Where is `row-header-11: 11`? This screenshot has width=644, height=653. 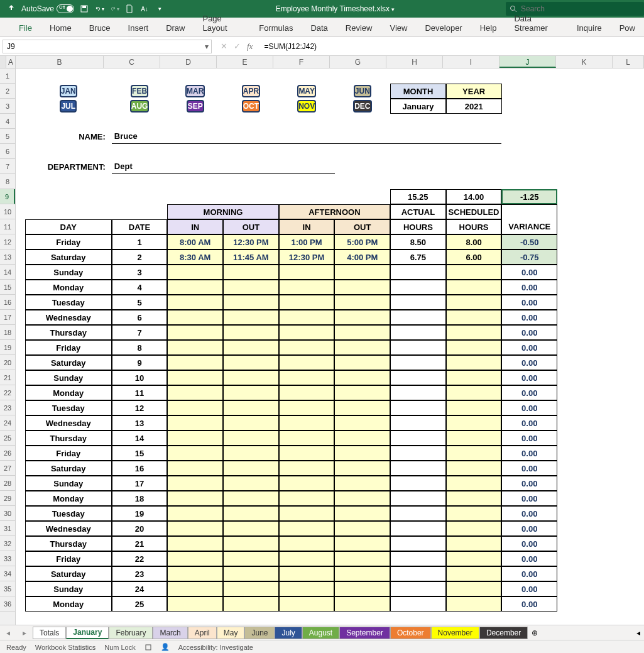
row-header-11: 11 is located at coordinates (8, 227).